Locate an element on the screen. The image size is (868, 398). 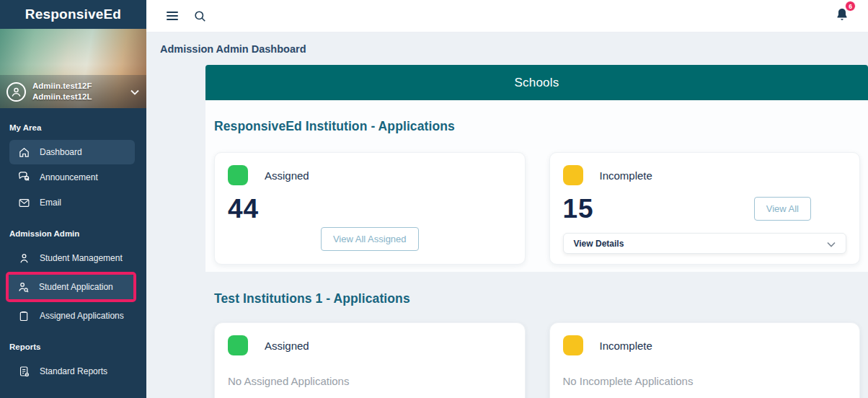
email-icon is located at coordinates (24, 203).